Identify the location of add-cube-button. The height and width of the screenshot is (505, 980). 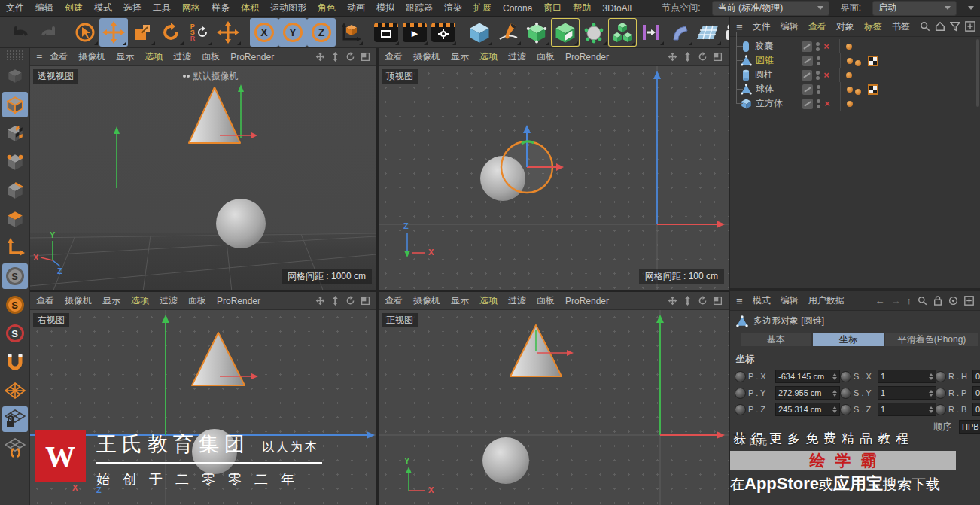
(479, 32).